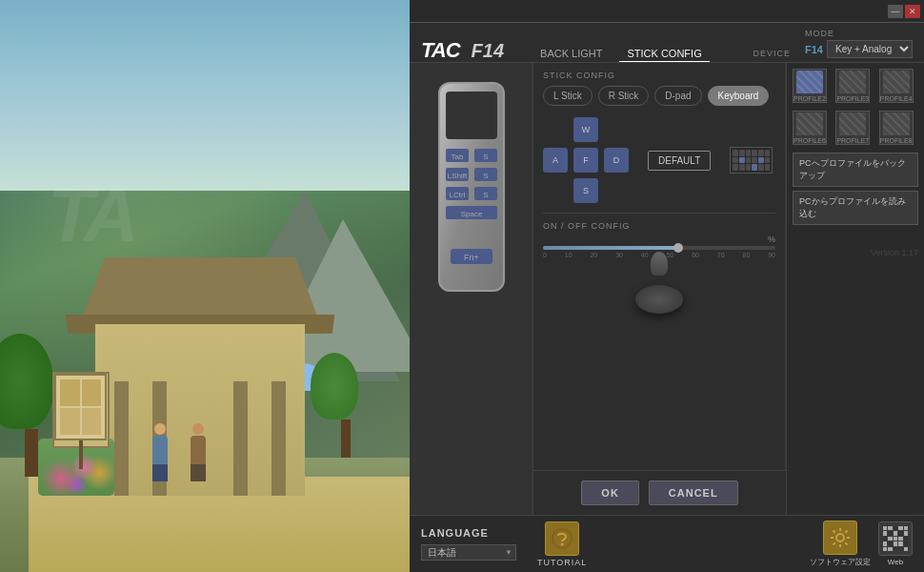 Image resolution: width=924 pixels, height=572 pixels. I want to click on svg-text: LCtrl, so click(457, 194).